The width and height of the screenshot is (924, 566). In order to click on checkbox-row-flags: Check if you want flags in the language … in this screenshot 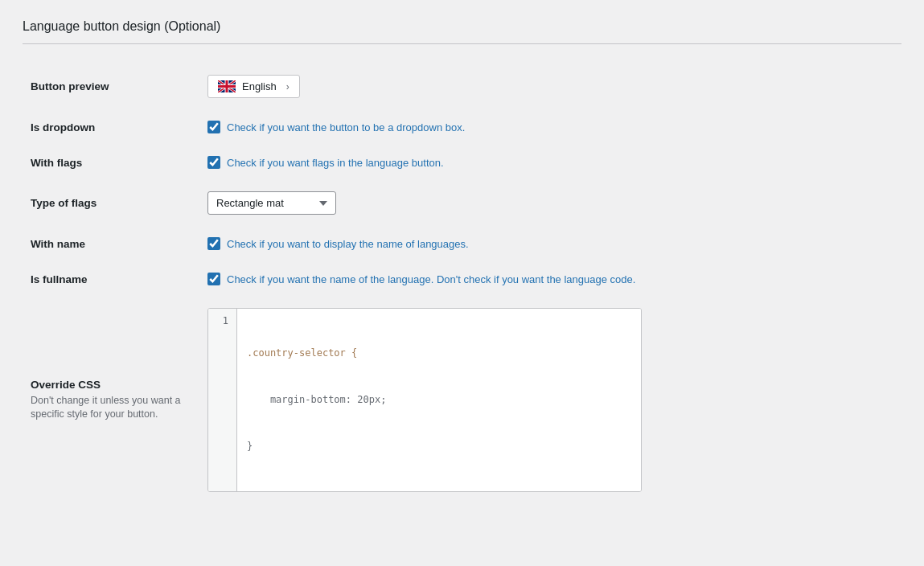, I will do `click(550, 162)`.